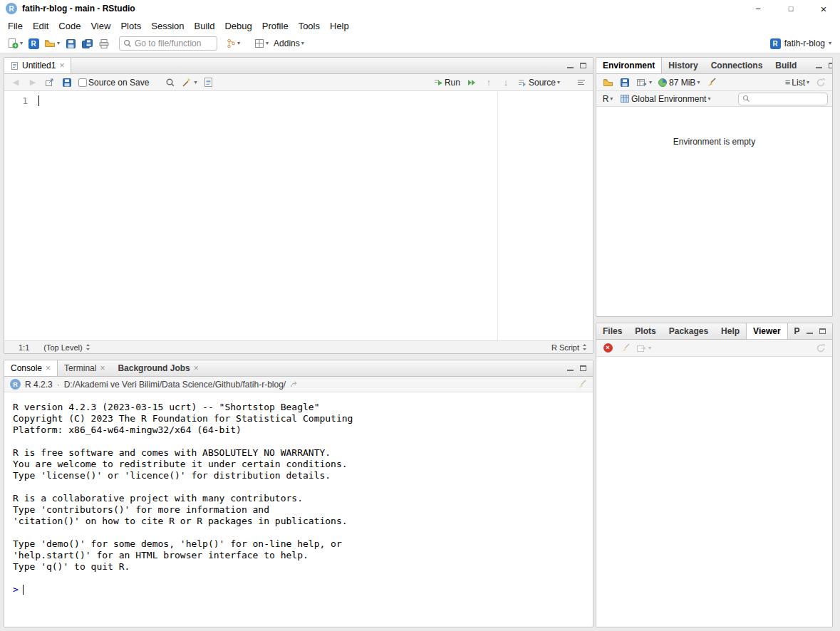 This screenshot has height=631, width=840. What do you see at coordinates (309, 26) in the screenshot?
I see `menu-item: Tools` at bounding box center [309, 26].